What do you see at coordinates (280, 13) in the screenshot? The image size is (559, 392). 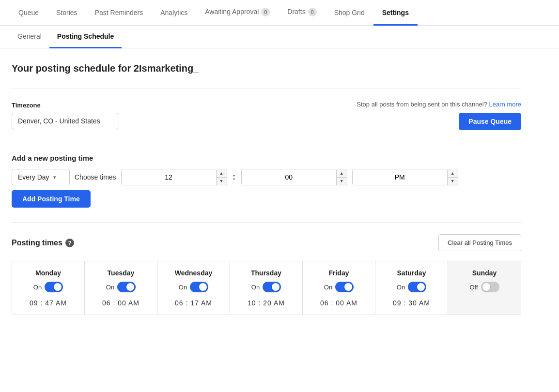 I see `top-nav: QueueStoriesPast RemindersAnalyticsAwait…` at bounding box center [280, 13].